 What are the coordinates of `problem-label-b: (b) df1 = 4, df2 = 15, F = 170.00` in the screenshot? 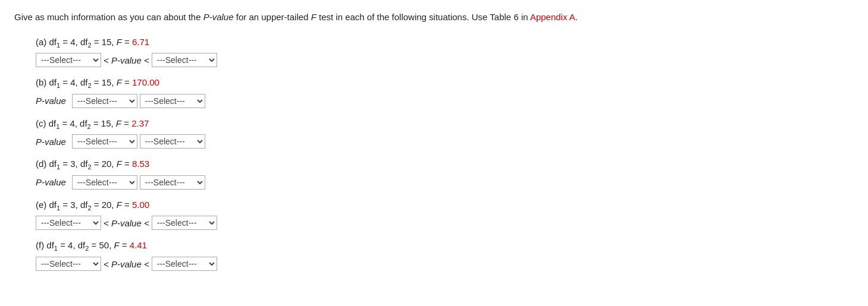 It's located at (445, 83).